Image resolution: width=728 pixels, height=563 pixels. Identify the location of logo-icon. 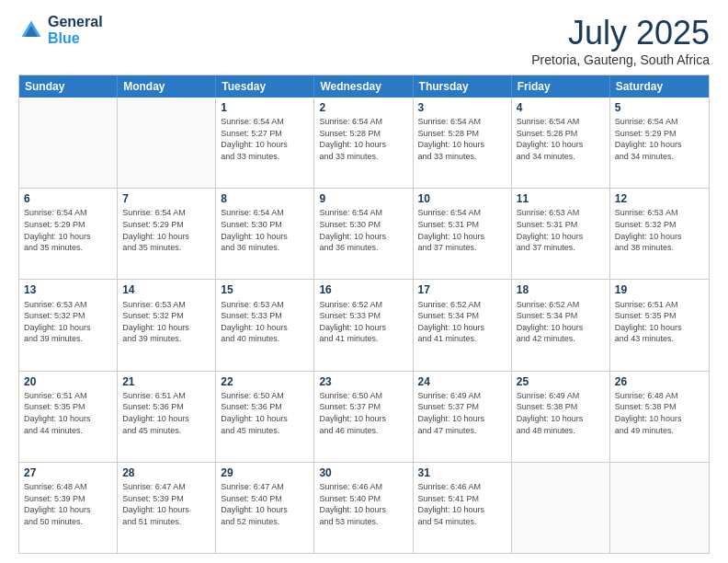
(31, 30).